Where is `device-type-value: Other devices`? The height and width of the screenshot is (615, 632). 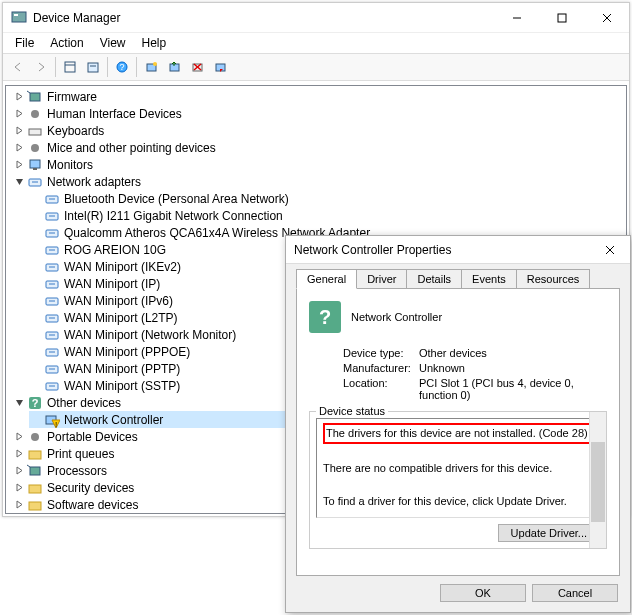
device-type-value: Other devices is located at coordinates (513, 353).